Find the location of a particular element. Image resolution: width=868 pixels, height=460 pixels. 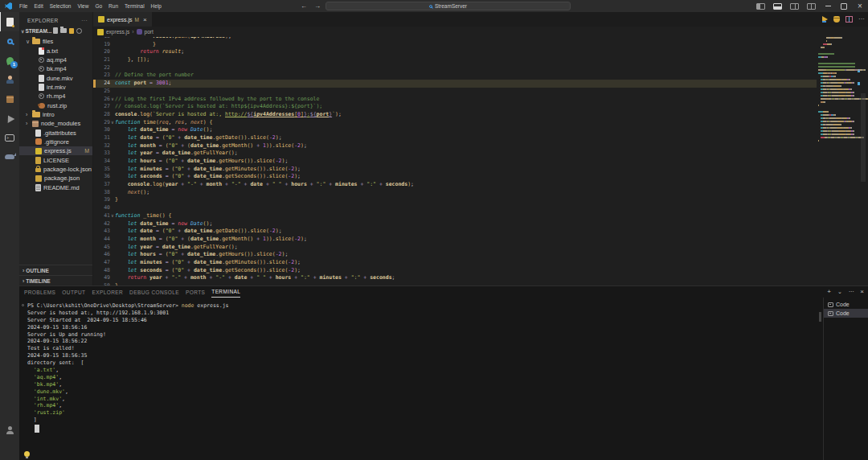

new-file-icon is located at coordinates (55, 31).